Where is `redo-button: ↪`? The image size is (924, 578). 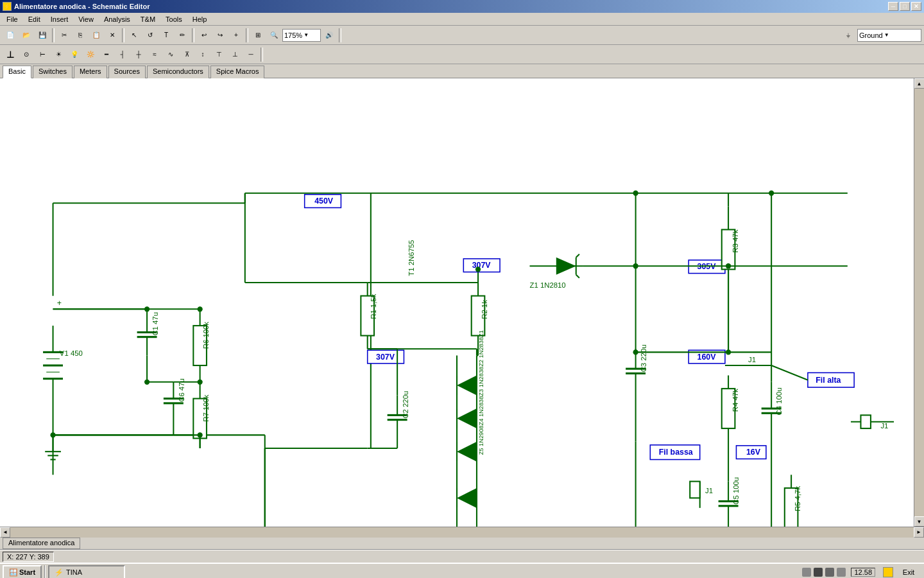
redo-button: ↪ is located at coordinates (220, 35).